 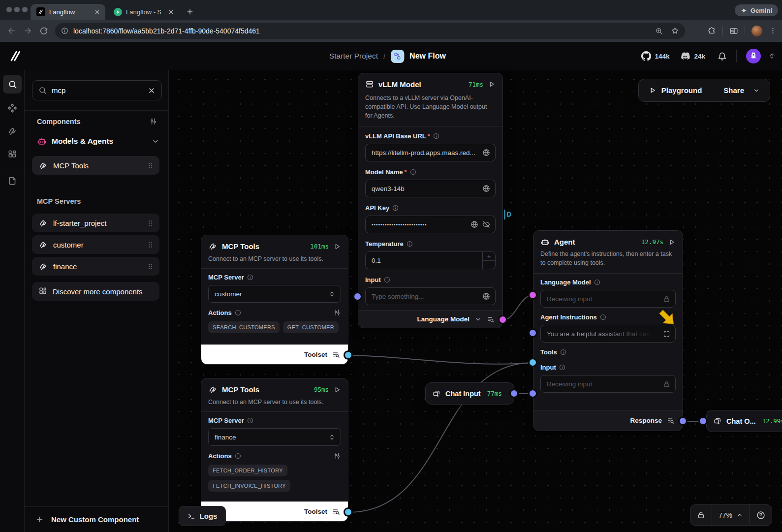 I want to click on account-expand-icon, so click(x=772, y=56).